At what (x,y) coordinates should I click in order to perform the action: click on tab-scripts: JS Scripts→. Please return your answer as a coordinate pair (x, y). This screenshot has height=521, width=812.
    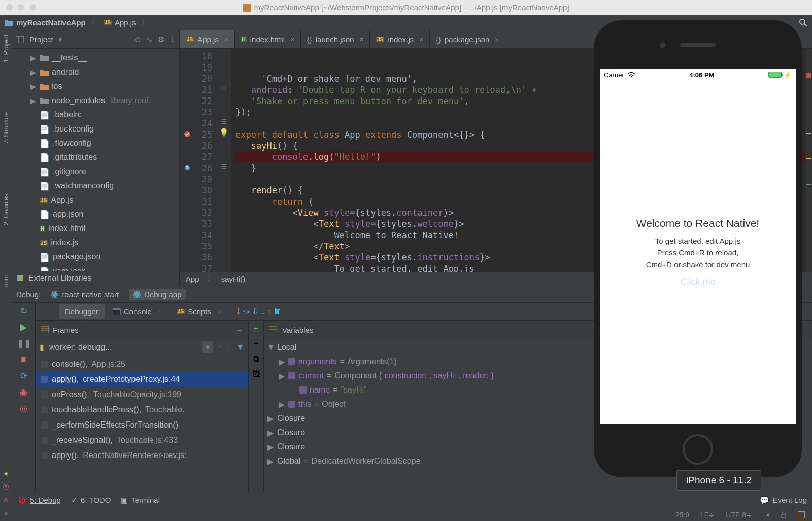
    Looking at the image, I should click on (199, 312).